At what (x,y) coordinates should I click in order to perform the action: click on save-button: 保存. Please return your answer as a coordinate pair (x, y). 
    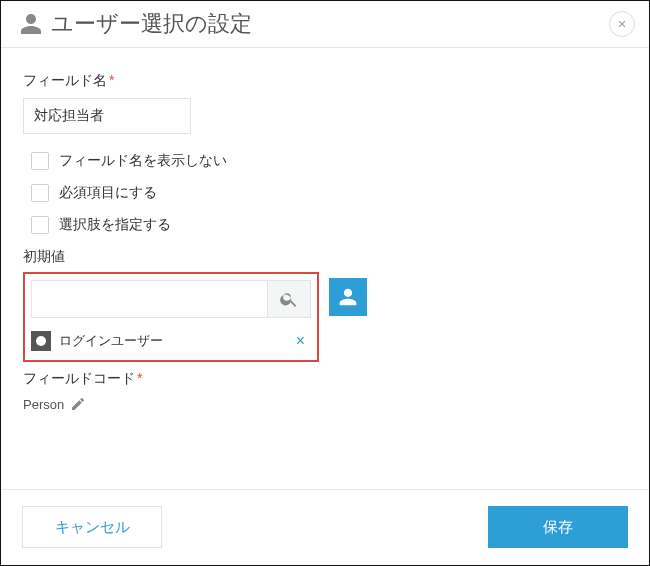
    Looking at the image, I should click on (558, 527).